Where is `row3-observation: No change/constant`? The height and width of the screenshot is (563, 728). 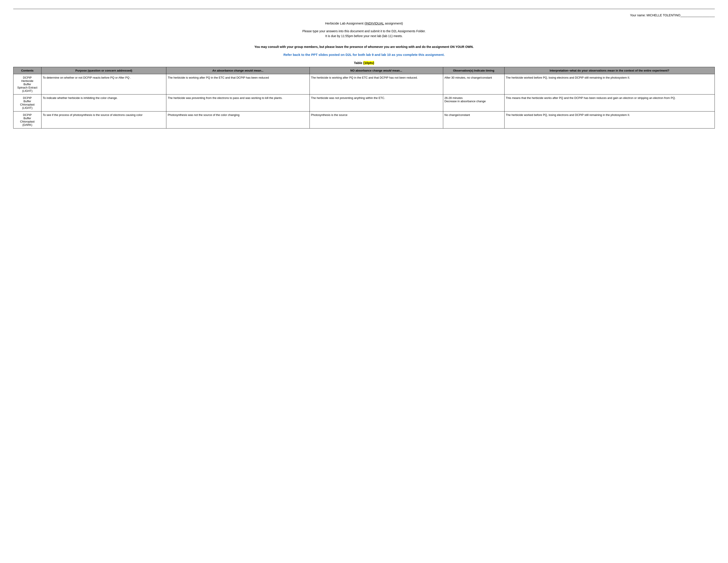 row3-observation: No change/constant is located at coordinates (474, 120).